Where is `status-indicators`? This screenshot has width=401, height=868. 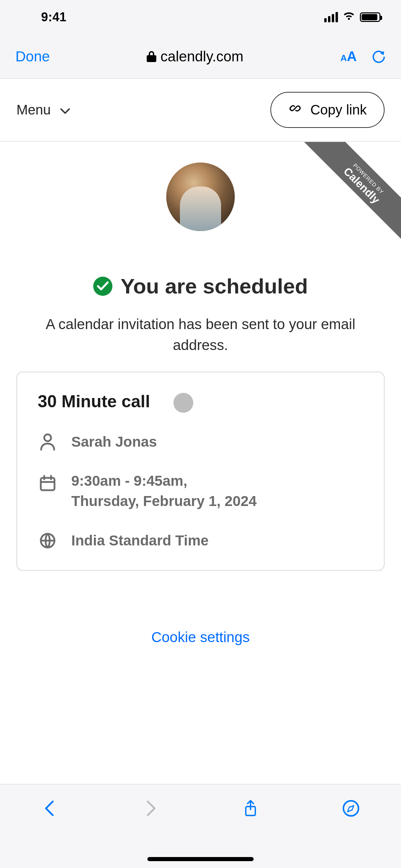
status-indicators is located at coordinates (352, 17).